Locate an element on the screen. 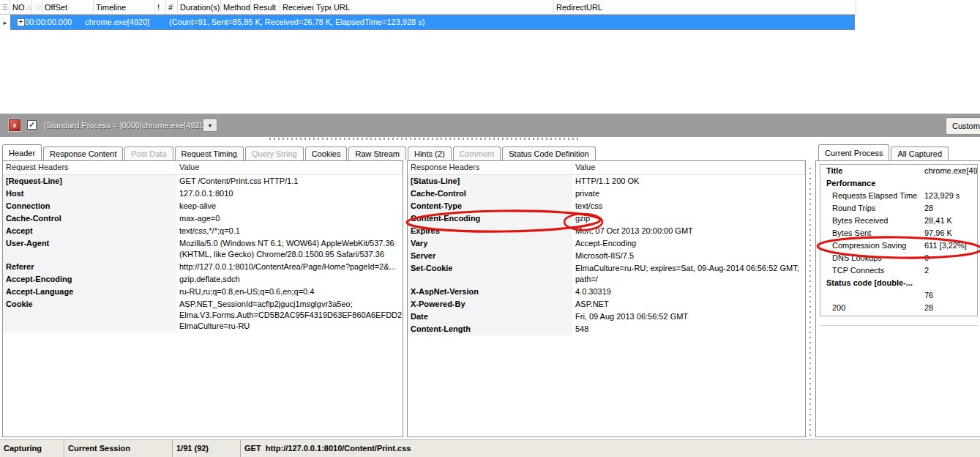 This screenshot has height=457, width=980. remove-filter-button: x is located at coordinates (15, 125).